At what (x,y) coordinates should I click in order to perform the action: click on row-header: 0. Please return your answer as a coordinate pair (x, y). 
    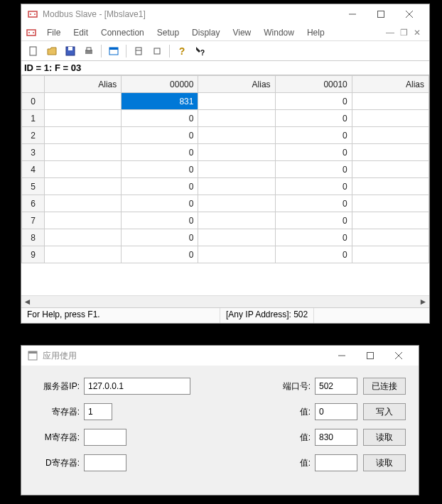
    Looking at the image, I should click on (33, 102).